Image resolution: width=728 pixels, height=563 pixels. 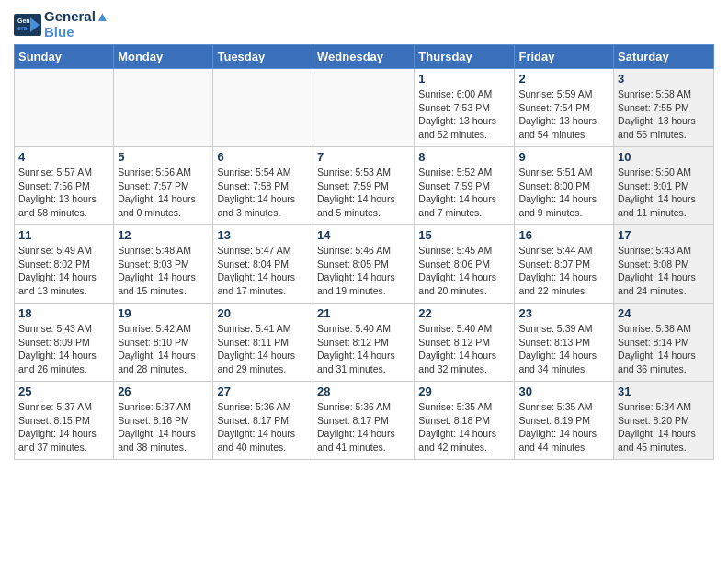 I want to click on day-number: 29, so click(x=464, y=392).